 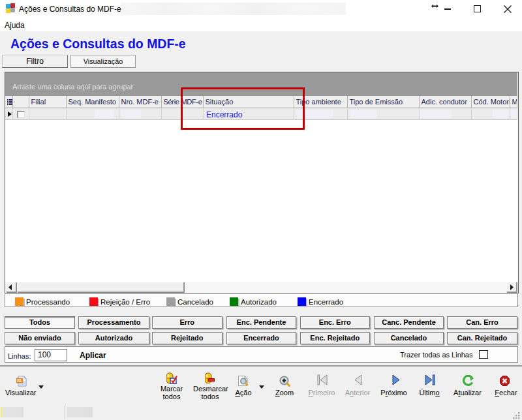 I want to click on svg-text: XL, so click(x=20, y=381).